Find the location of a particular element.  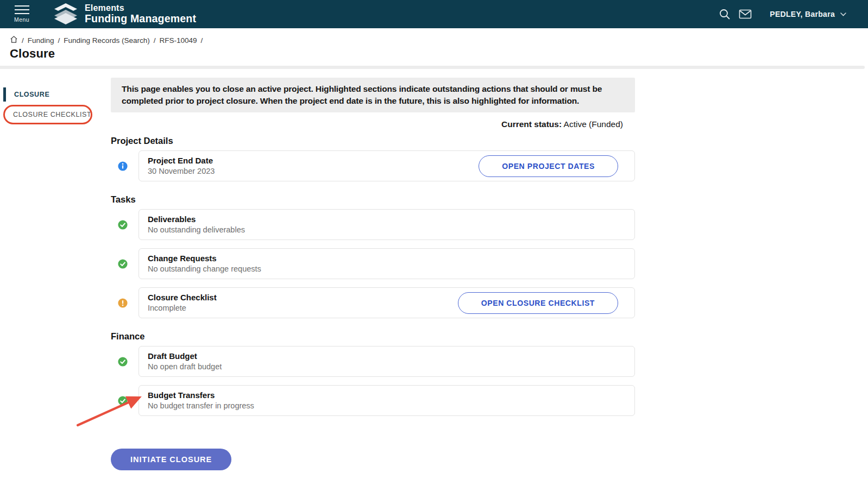

card-text: Draft Budget No open draft budget is located at coordinates (185, 362).